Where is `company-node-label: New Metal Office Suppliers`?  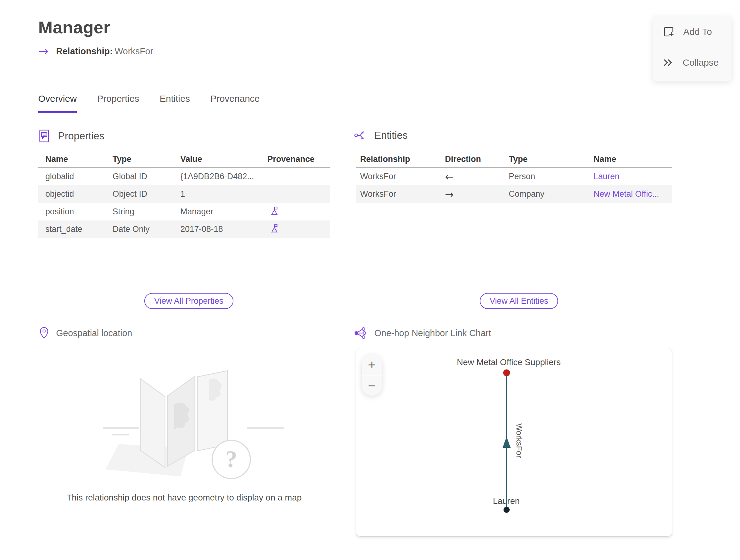 company-node-label: New Metal Office Suppliers is located at coordinates (508, 362).